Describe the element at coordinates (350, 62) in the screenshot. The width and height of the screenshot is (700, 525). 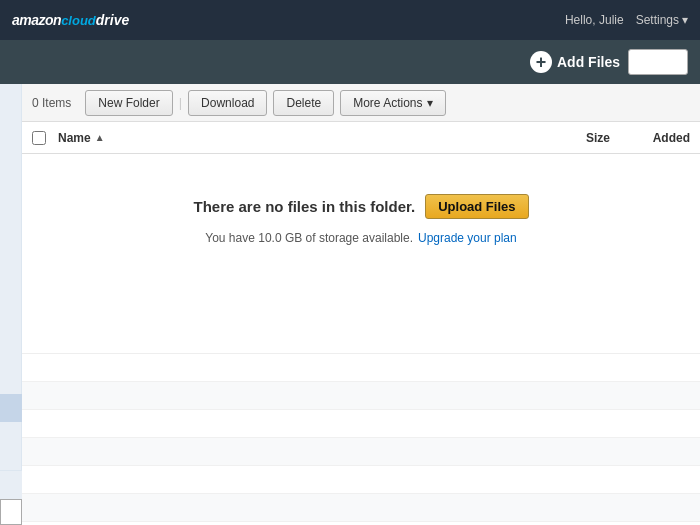
I see `add-files-bar: + Add Files` at that location.